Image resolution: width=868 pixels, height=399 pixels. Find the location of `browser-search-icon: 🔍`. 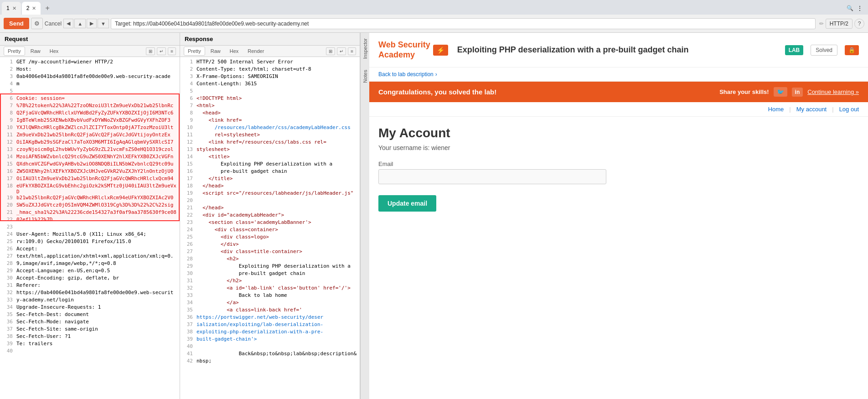

browser-search-icon: 🔍 is located at coordinates (852, 8).